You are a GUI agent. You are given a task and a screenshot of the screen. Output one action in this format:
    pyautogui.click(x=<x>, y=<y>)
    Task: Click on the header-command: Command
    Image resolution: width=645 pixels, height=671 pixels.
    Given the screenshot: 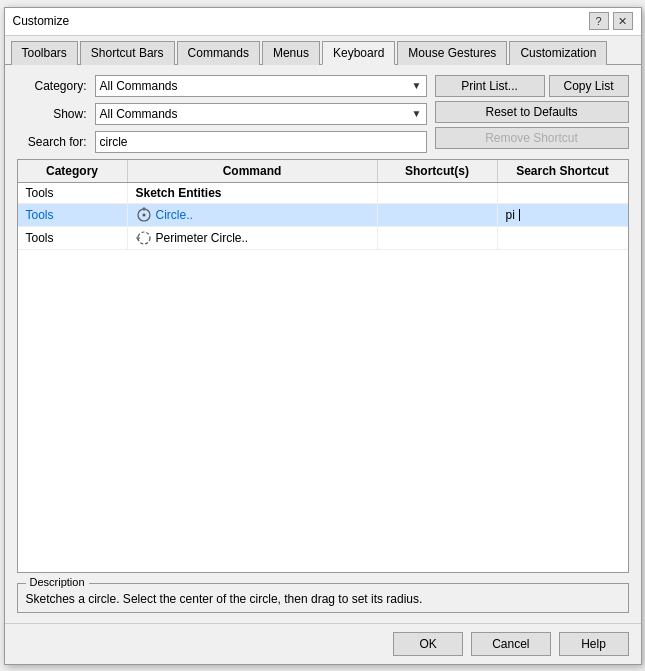 What is the action you would take?
    pyautogui.click(x=253, y=171)
    